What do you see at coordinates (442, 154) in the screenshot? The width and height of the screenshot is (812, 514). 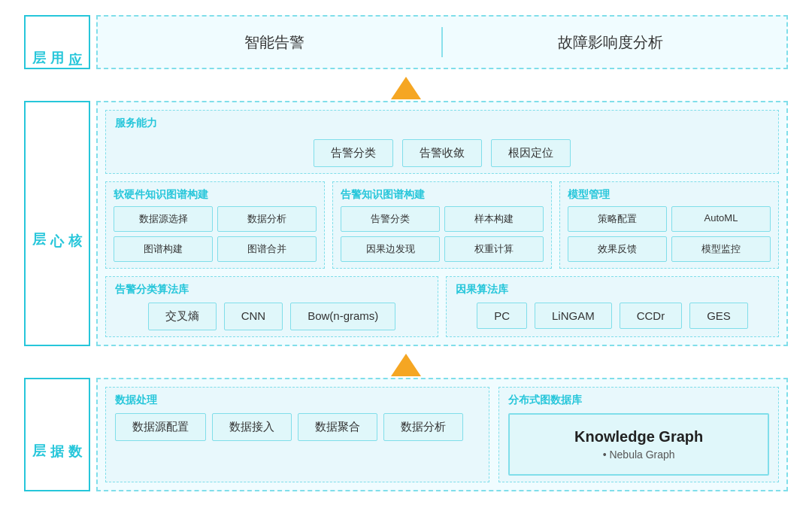 I see `service-chips: 告警分类 告警收敛 根因定位` at bounding box center [442, 154].